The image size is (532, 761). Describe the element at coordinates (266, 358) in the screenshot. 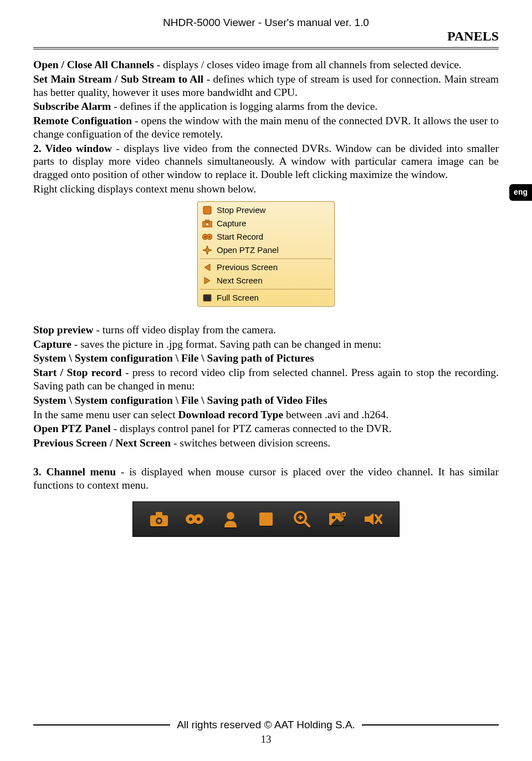

I see `pictures-path: System \ System configuration \ File \ S…` at that location.